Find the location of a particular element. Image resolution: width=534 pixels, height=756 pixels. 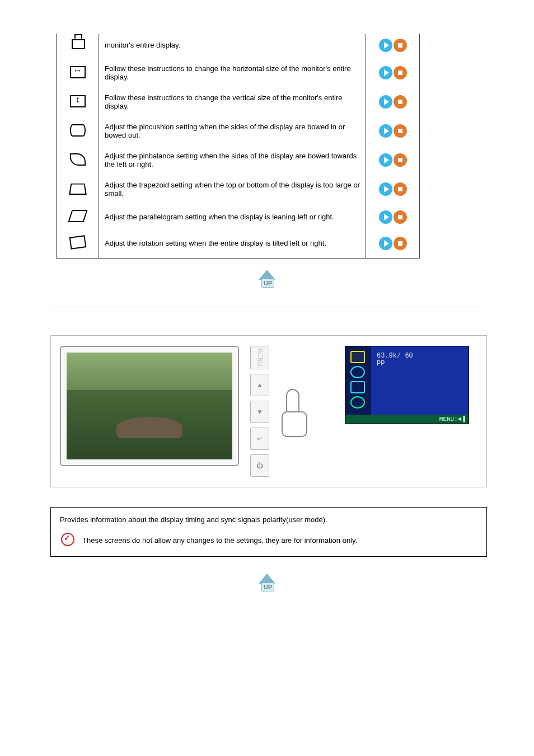

rotation-icon is located at coordinates (77, 242).